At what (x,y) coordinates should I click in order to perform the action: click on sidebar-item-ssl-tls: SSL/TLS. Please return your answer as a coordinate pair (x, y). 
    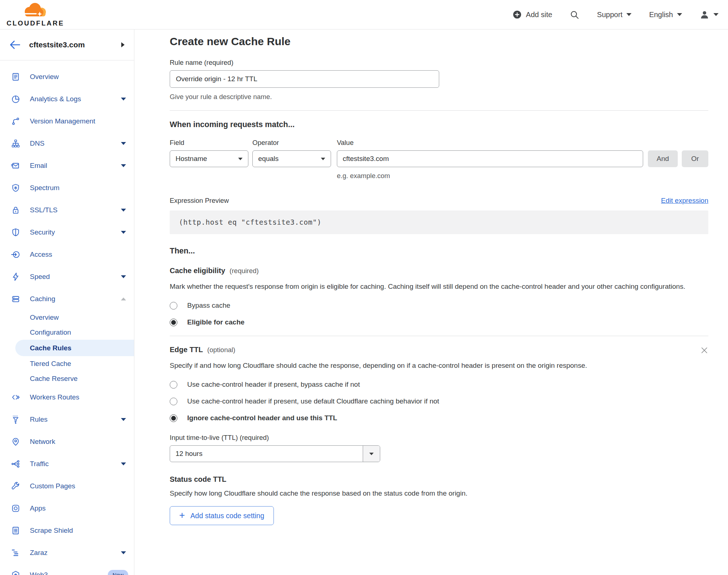
    Looking at the image, I should click on (67, 210).